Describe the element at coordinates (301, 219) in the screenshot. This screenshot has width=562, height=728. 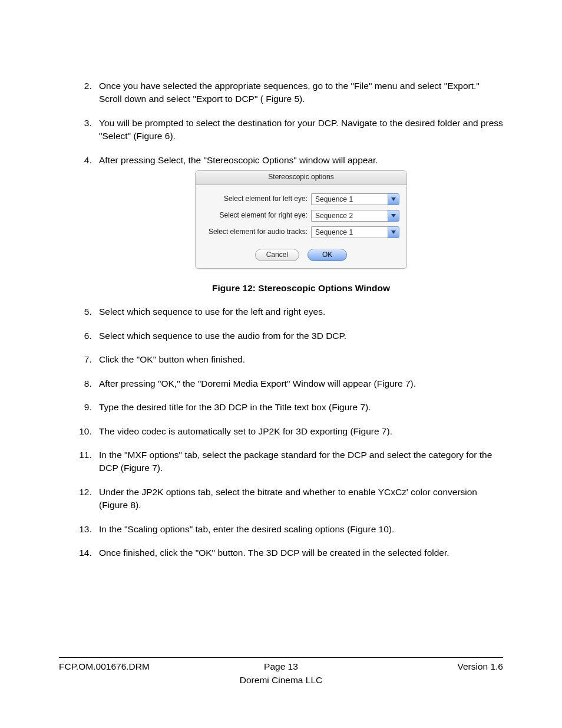
I see `dialog-container: Stereoscopic options Select element for …` at that location.